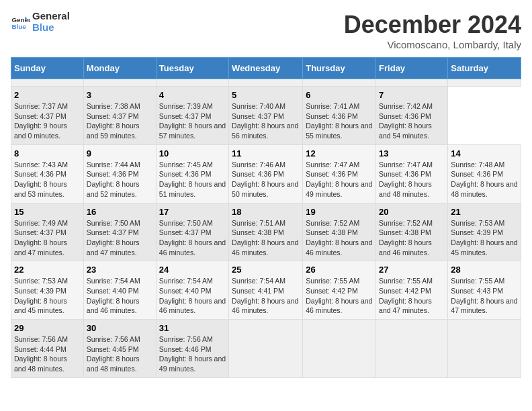  What do you see at coordinates (192, 68) in the screenshot?
I see `header-tuesday: Tuesday` at bounding box center [192, 68].